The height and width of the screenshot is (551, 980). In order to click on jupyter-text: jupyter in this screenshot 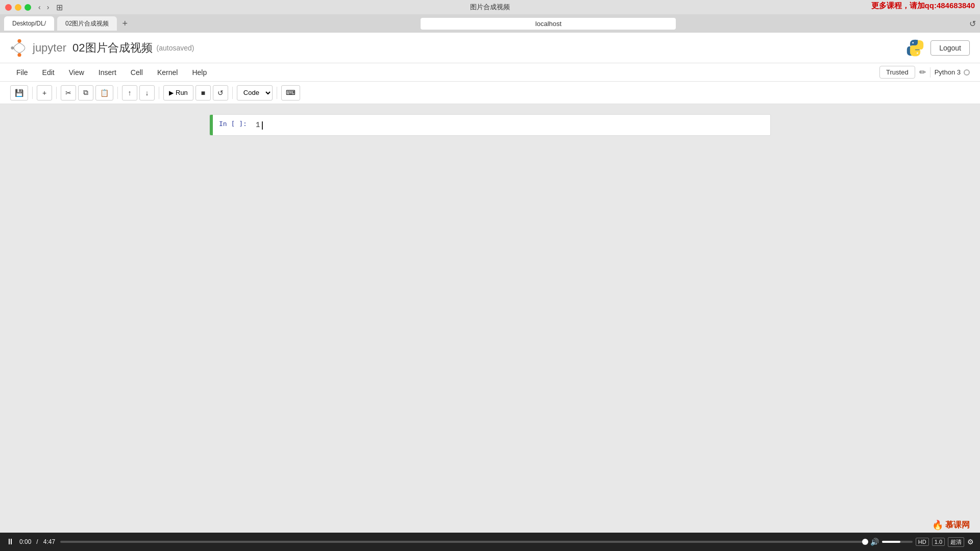, I will do `click(50, 48)`.